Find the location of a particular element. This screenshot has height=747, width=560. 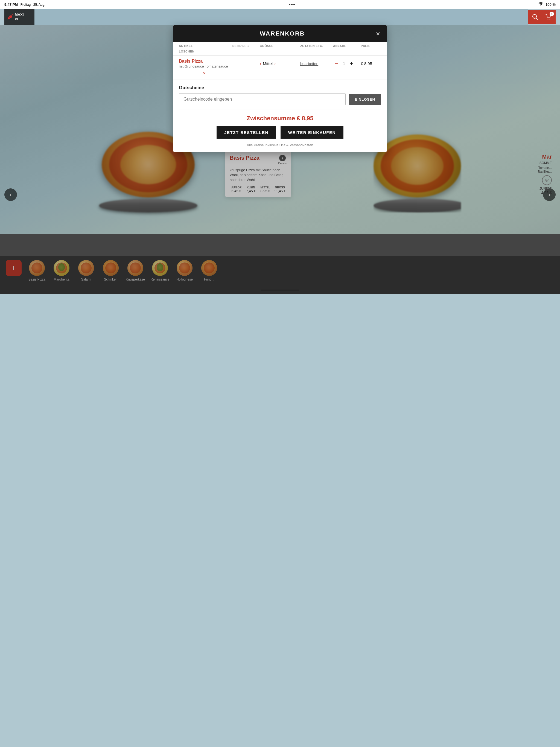

wifi-icon is located at coordinates (541, 4).